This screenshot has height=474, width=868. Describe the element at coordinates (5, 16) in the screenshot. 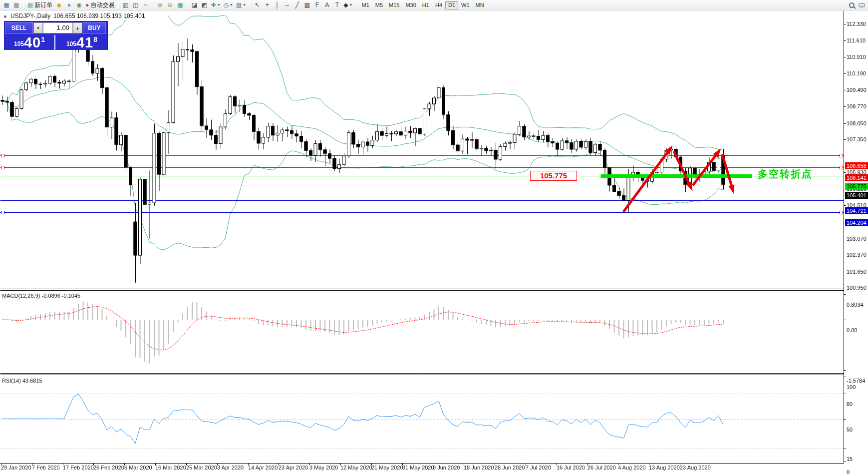

I see `collapse-arrow-icon: ▲` at that location.